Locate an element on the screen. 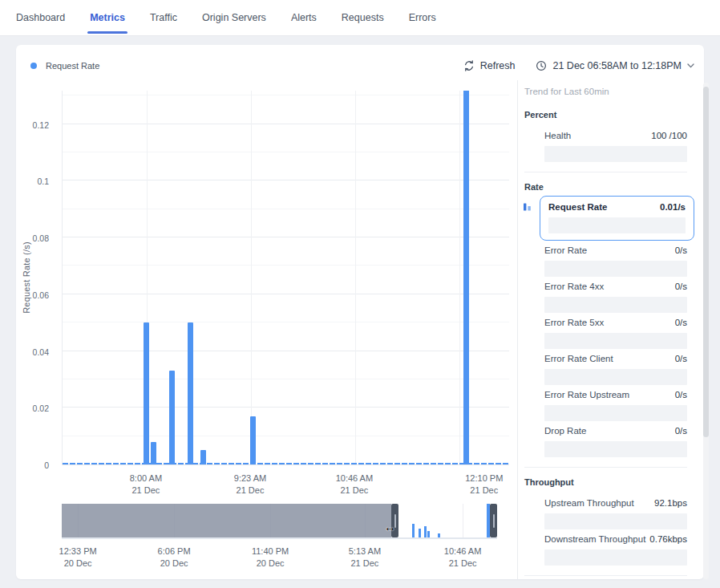 The width and height of the screenshot is (720, 588). metric-group-rate: RateRequest Rate0.01/sError Rate0/sError… is located at coordinates (606, 319).